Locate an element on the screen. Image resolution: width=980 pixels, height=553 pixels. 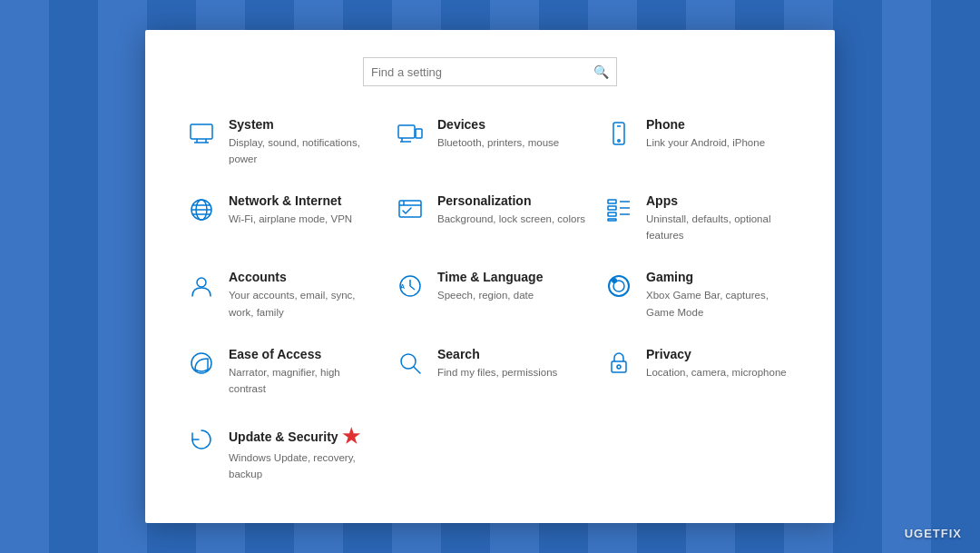
time-icon: A is located at coordinates (410, 286).